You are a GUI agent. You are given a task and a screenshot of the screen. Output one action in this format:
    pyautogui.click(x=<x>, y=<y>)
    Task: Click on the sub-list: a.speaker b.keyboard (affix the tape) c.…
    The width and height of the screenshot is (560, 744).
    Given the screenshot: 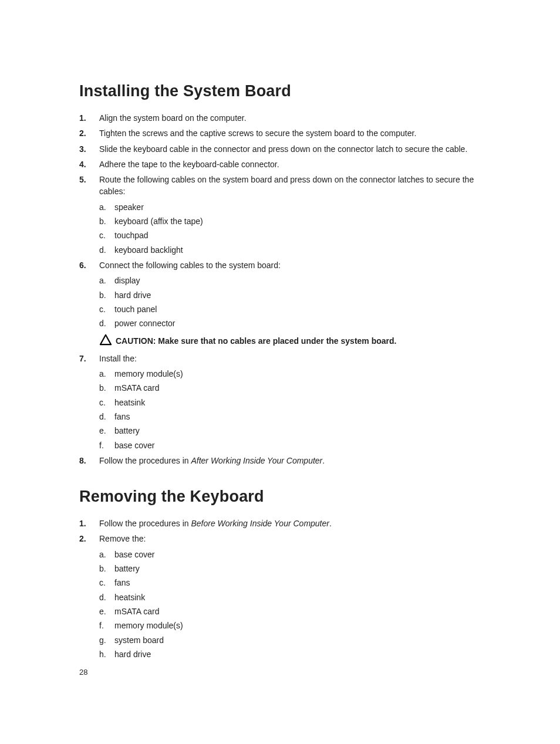 What is the action you would take?
    pyautogui.click(x=301, y=229)
    